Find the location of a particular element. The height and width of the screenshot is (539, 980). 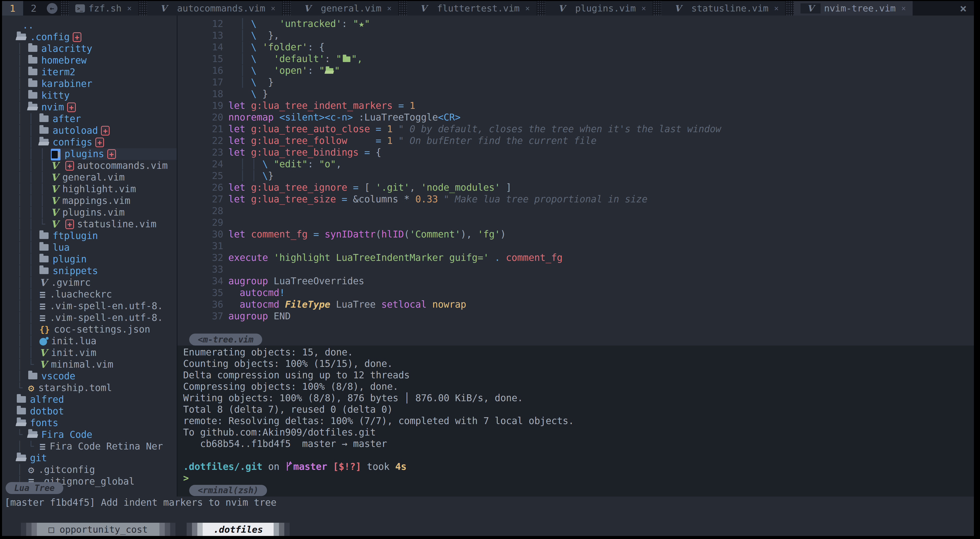

code-line-18: 18 \ } is located at coordinates (576, 94).